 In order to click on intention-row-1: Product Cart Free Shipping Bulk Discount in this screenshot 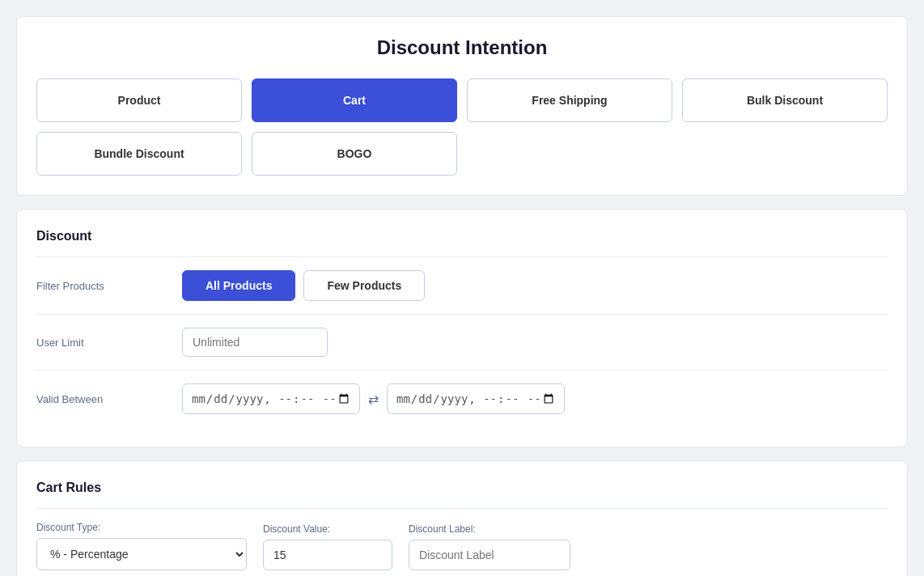, I will do `click(462, 100)`.